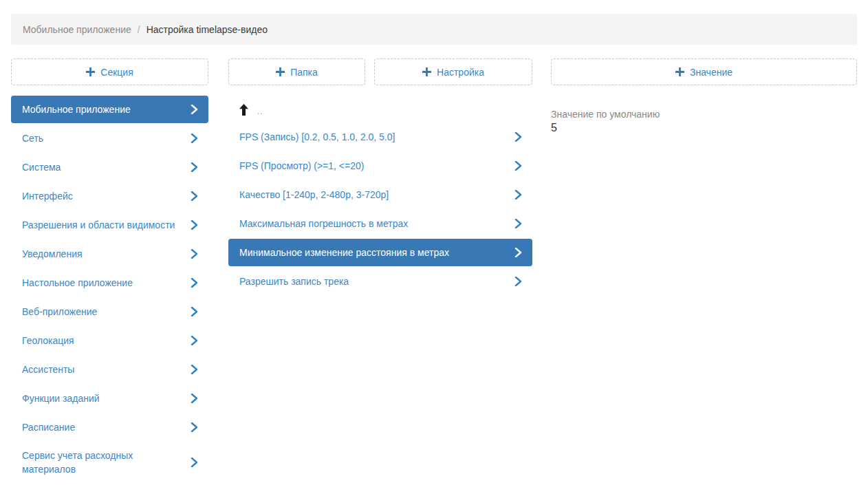  What do you see at coordinates (243, 110) in the screenshot?
I see `up-arrow-icon` at bounding box center [243, 110].